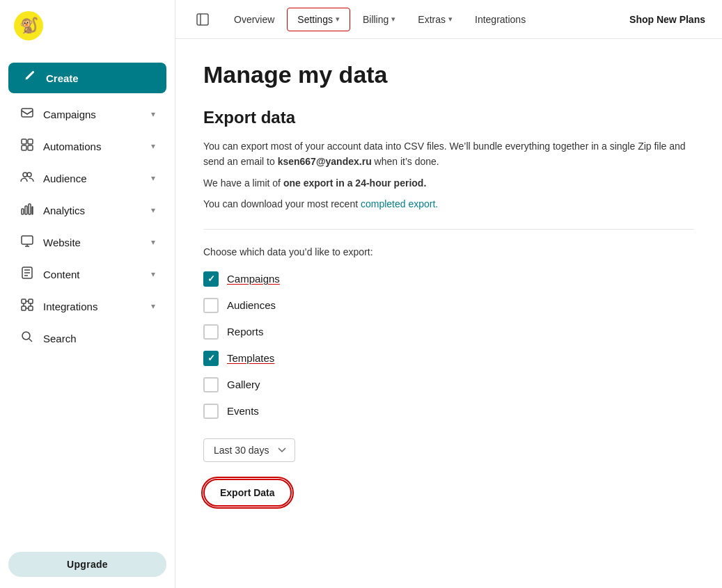  I want to click on tab-extras: Extras ▾, so click(435, 19).